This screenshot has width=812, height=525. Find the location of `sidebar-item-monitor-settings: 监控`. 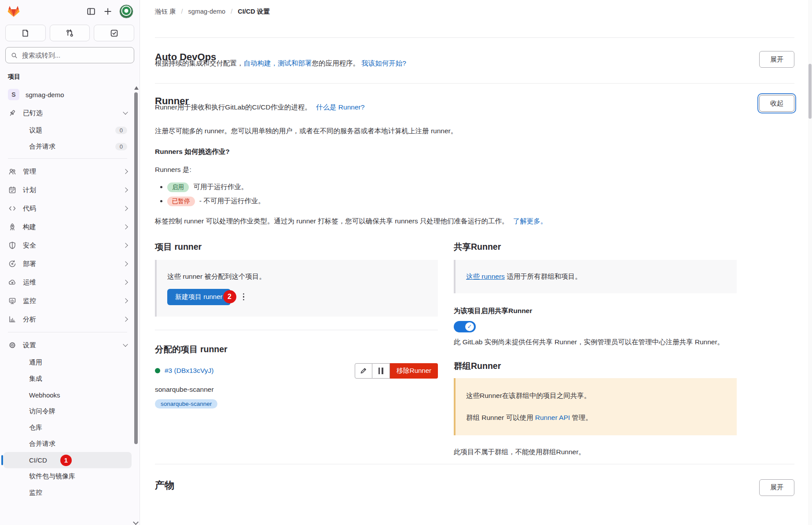

sidebar-item-monitor-settings: 监控 is located at coordinates (68, 492).